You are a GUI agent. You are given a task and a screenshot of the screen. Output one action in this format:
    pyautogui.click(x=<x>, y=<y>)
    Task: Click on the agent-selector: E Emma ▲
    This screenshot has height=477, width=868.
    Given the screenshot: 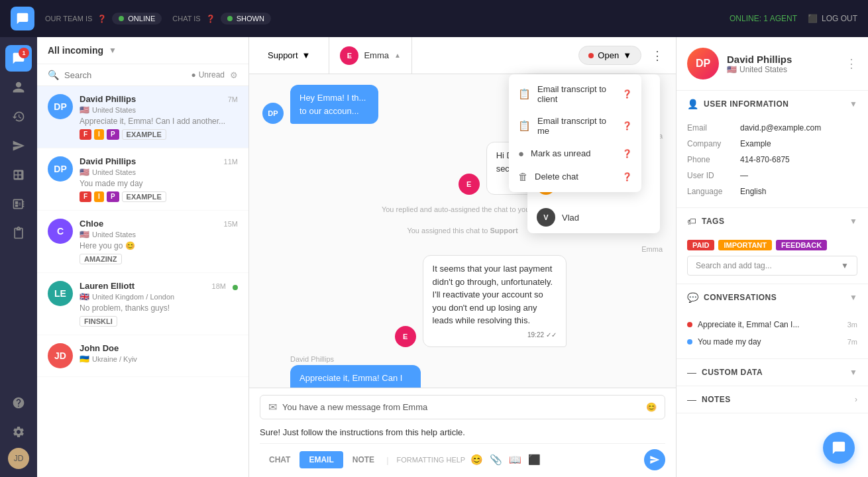 What is the action you would take?
    pyautogui.click(x=370, y=56)
    